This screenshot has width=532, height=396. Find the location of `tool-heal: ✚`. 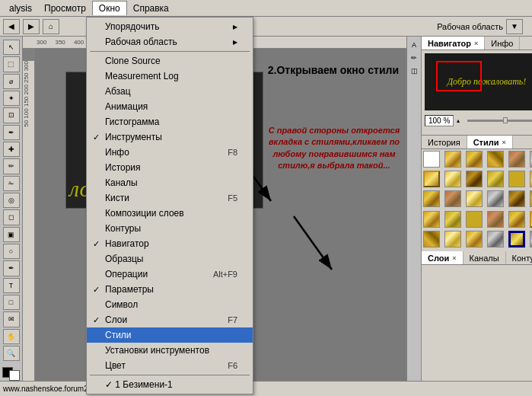

tool-heal: ✚ is located at coordinates (11, 149).